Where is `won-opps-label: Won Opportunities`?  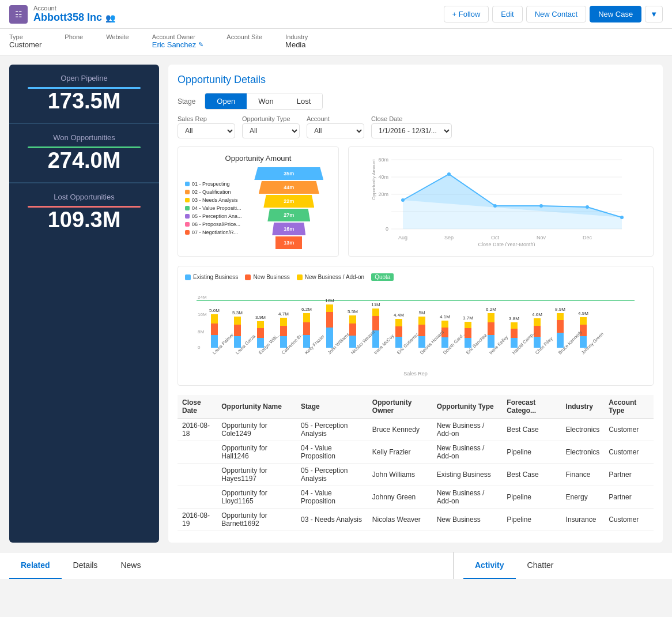 won-opps-label: Won Opportunities is located at coordinates (84, 137).